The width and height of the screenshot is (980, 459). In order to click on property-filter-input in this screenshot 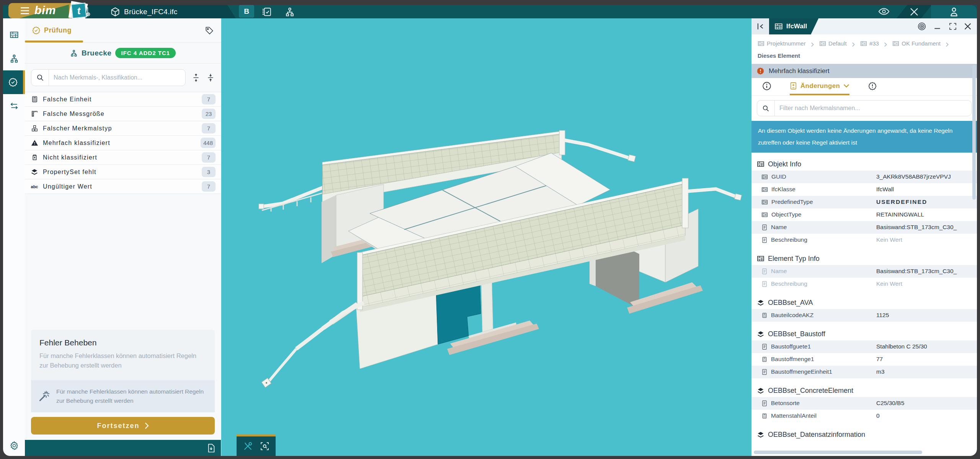, I will do `click(873, 108)`.